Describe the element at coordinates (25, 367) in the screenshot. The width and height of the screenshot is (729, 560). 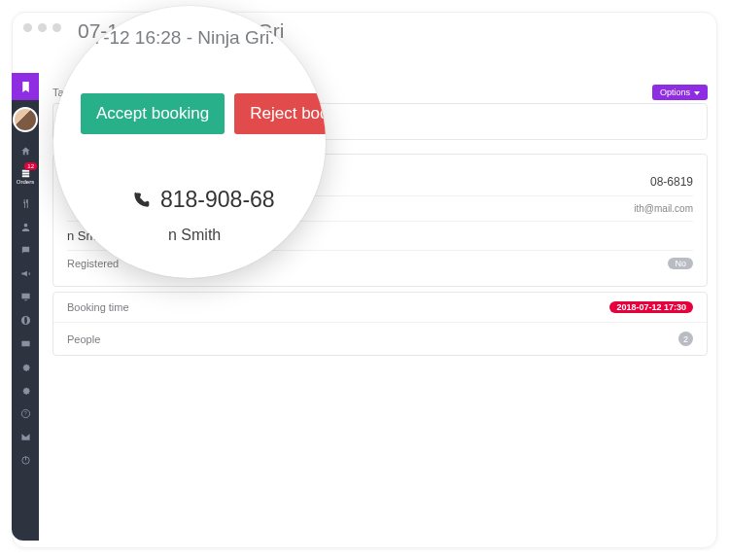
I see `sidebar-item-settings` at that location.